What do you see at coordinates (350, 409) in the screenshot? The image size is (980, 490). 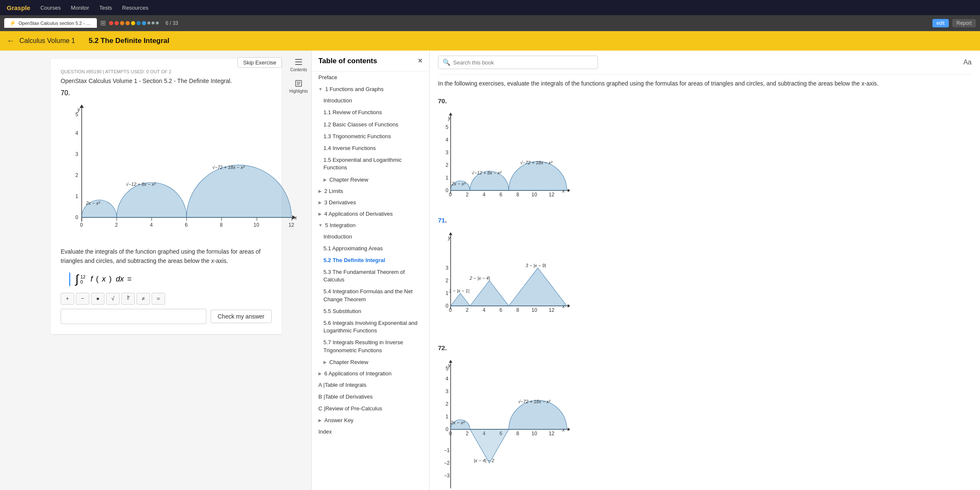 I see `toc-label-25: C |Review of Pre-Calculus` at bounding box center [350, 409].